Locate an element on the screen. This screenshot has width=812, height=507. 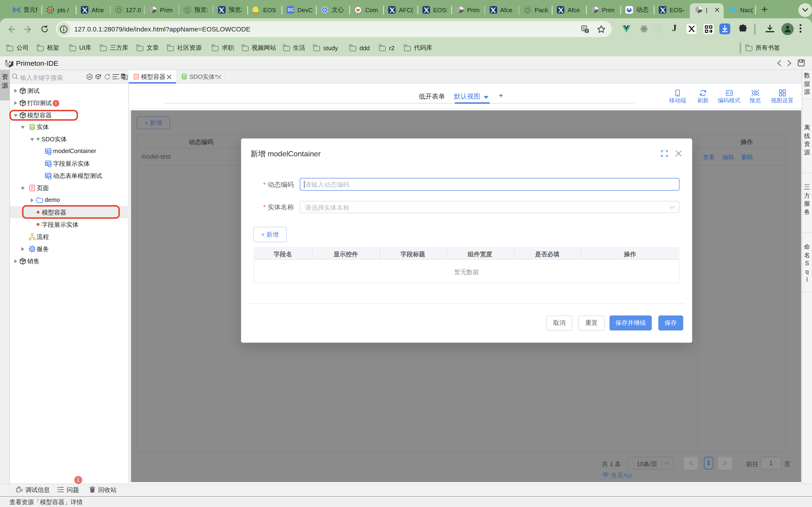
svg-text: En is located at coordinates (123, 76).